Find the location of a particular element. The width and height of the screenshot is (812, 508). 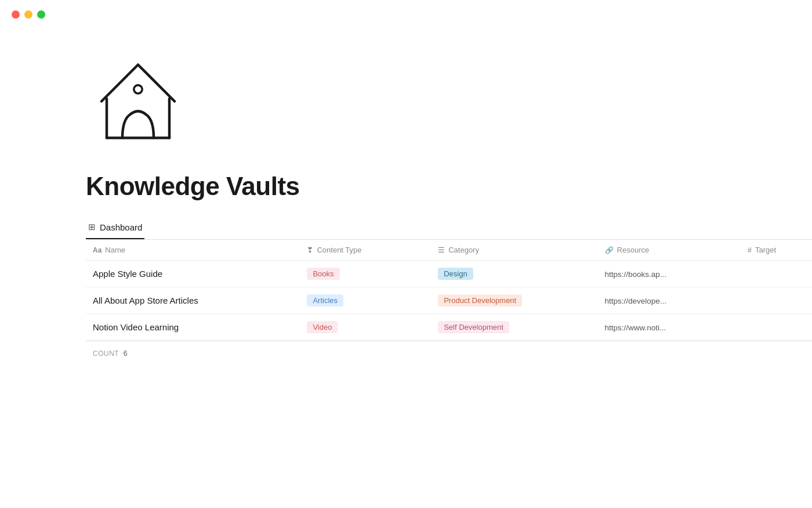

content-type-badge: Articles is located at coordinates (325, 301).